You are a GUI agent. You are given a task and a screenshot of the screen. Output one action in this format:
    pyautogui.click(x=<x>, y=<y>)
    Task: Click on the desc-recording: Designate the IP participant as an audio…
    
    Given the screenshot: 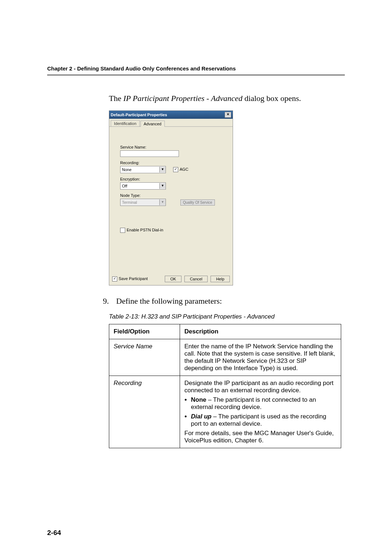 What is the action you would take?
    pyautogui.click(x=261, y=412)
    